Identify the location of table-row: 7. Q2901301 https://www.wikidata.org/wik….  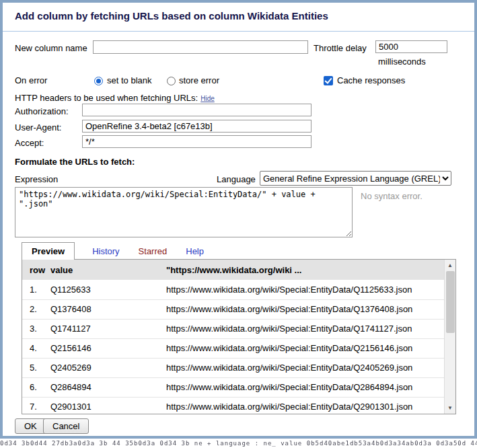
(233, 406).